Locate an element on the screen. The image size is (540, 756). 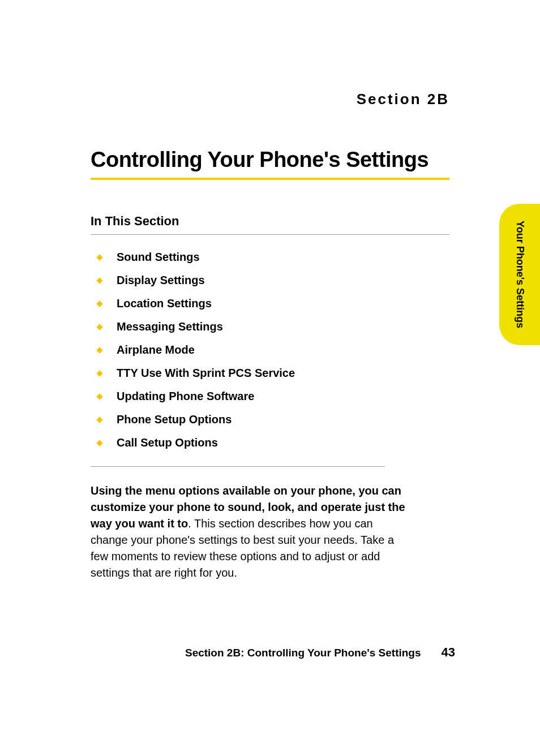
toc-label: Messaging Settings is located at coordinates (170, 327).